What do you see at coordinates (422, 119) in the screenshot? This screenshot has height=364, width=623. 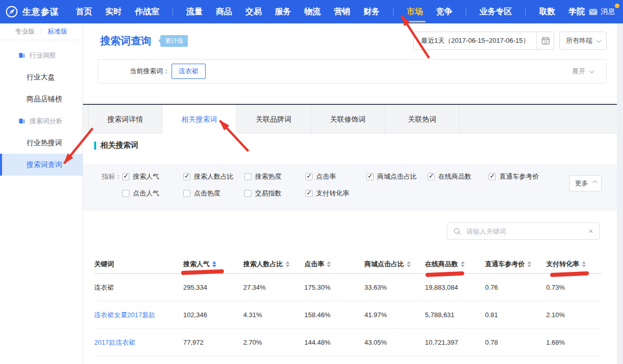 I see `tab-related-hot-words: 关联热词` at bounding box center [422, 119].